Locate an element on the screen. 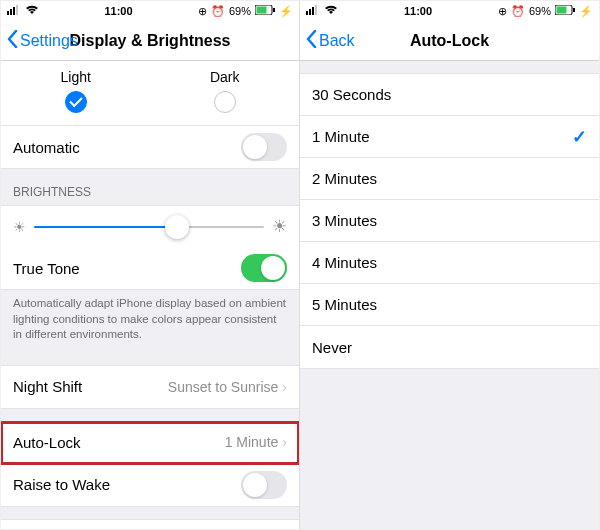 This screenshot has height=530, width=600. appearance-light-label: Light is located at coordinates (76, 77).